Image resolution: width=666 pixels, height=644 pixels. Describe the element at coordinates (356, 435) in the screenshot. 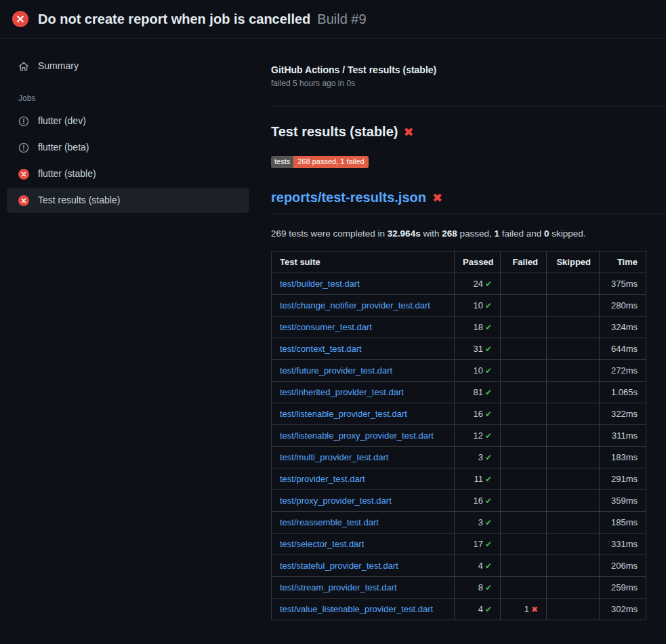

I see `test-suite-link: test/listenable_proxy_provider_test.dart` at that location.